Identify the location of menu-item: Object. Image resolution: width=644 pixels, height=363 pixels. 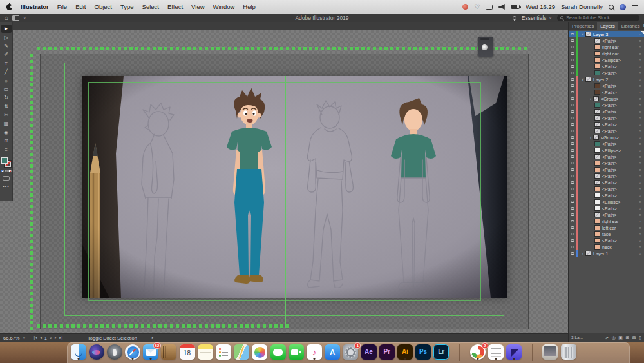
(103, 6).